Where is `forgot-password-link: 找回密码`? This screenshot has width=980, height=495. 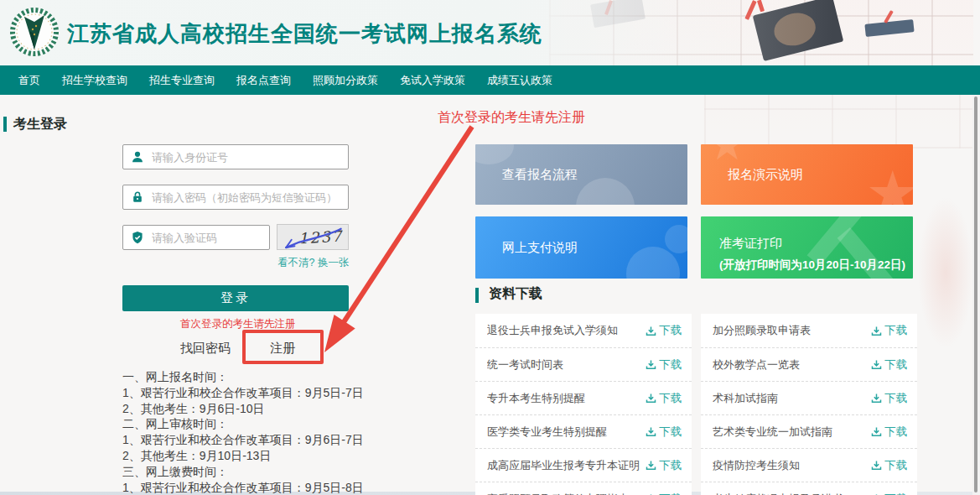
forgot-password-link: 找回密码 is located at coordinates (205, 349).